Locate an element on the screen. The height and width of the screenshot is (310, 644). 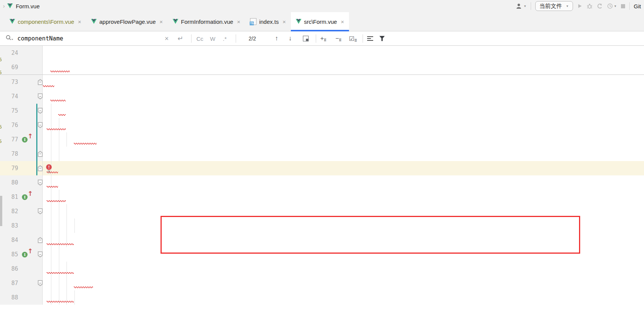
tab-label: index.ts is located at coordinates (269, 22).